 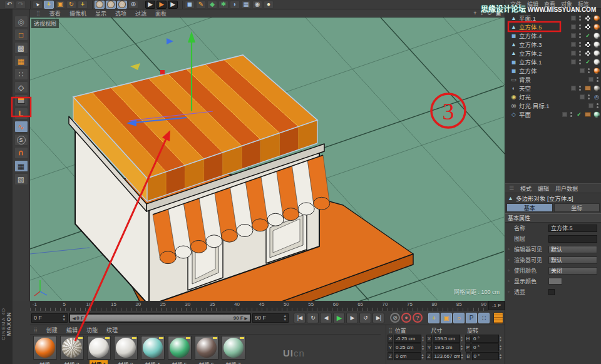 I want to click on play-forward-button: ▶, so click(x=339, y=318).